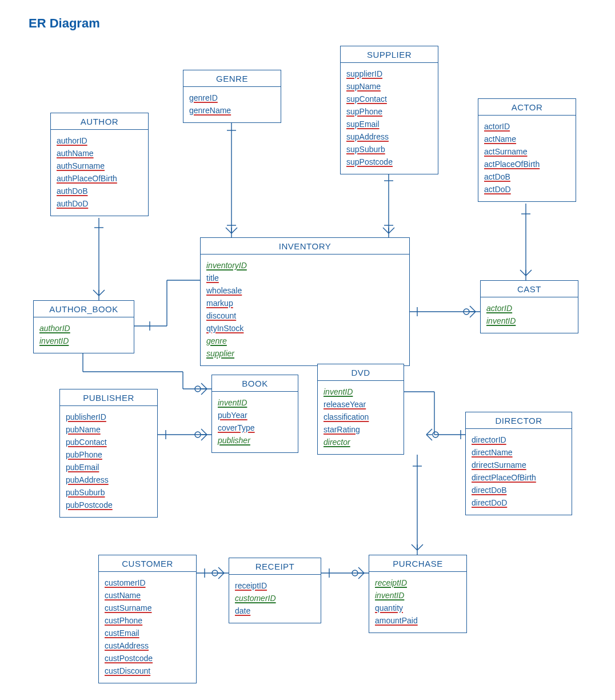 This screenshot has width=615, height=700. I want to click on attrs: authorIDauthNameauthSurnameauthPlaceOfBi…, so click(99, 173).